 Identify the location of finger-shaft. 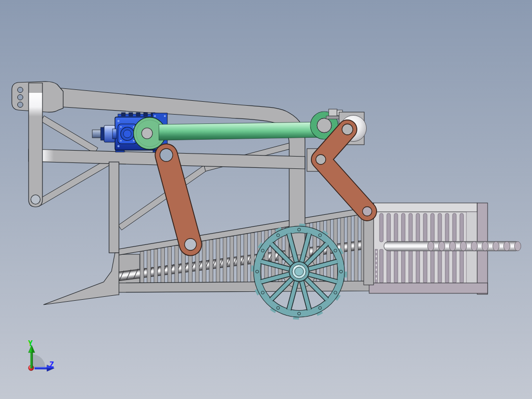
(453, 246).